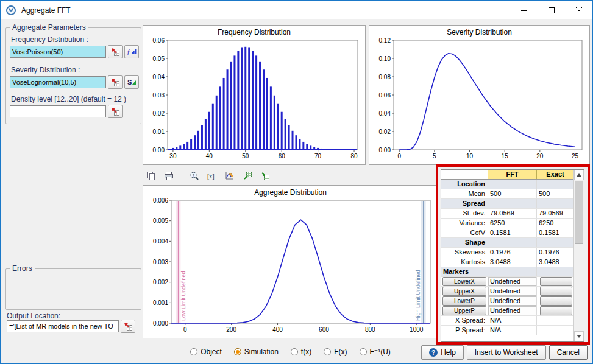 The image size is (593, 364). What do you see at coordinates (211, 352) in the screenshot?
I see `radio-label: Object` at bounding box center [211, 352].